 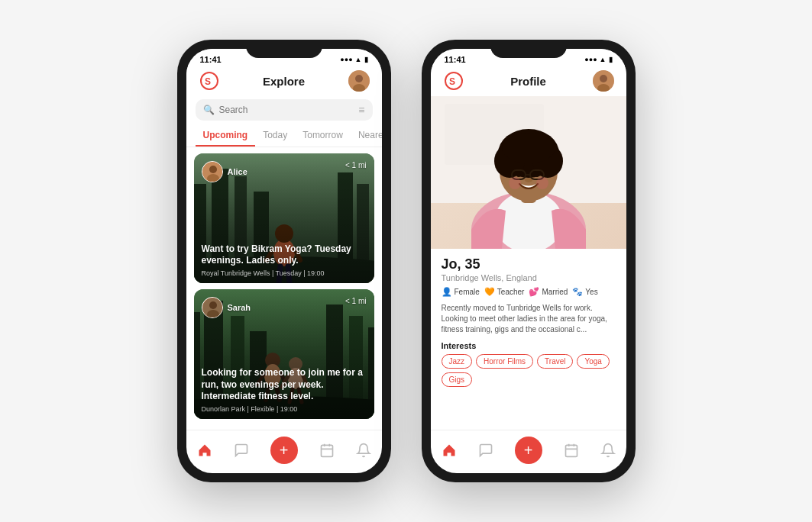 I want to click on pets-icon: 🐾, so click(x=577, y=292).